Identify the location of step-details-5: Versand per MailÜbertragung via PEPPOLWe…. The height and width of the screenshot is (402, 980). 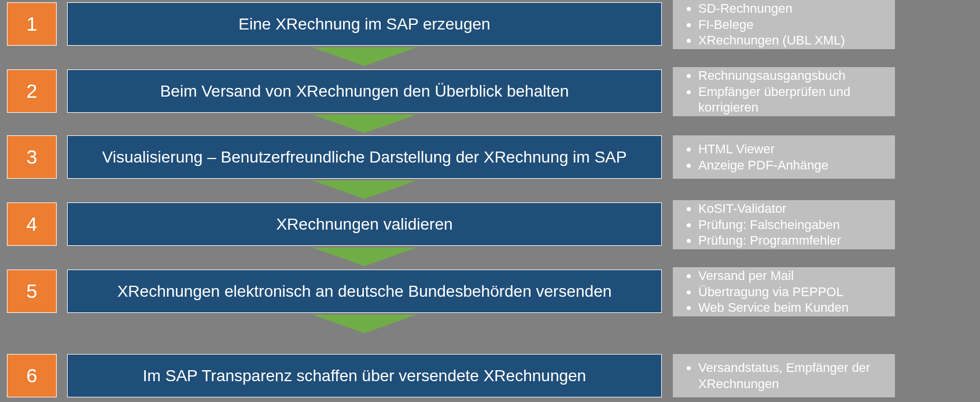
(784, 292).